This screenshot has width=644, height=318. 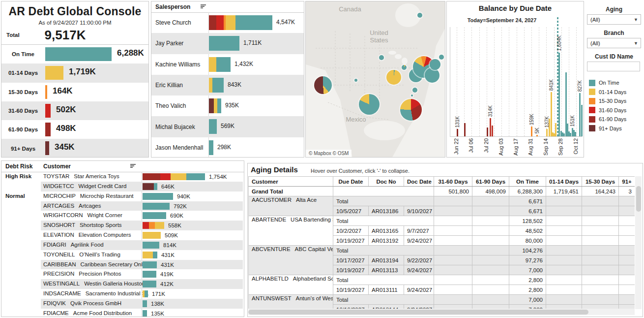 What do you see at coordinates (616, 93) in the screenshot?
I see `legend-item: 01-14 Days` at bounding box center [616, 93].